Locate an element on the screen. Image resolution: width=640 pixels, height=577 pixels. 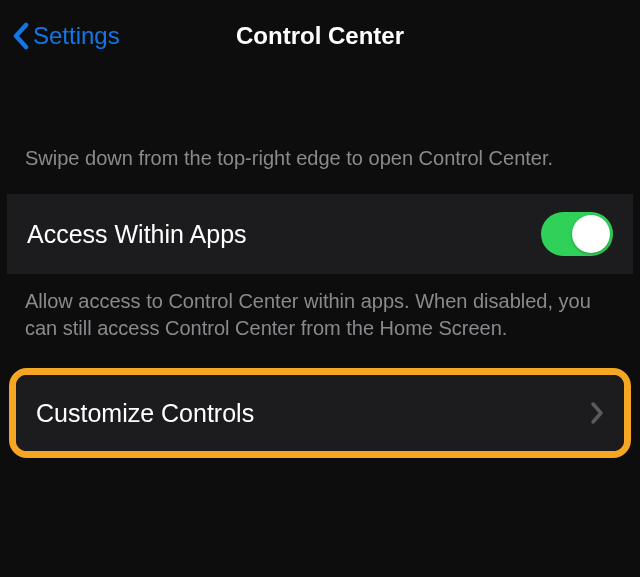
access-within-apps-row: Access Within Apps is located at coordinates (320, 234).